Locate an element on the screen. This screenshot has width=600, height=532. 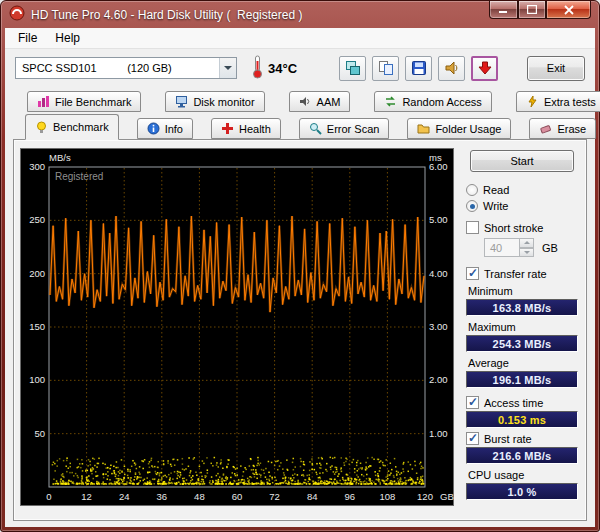
svg-text: MB/s is located at coordinates (60, 158).